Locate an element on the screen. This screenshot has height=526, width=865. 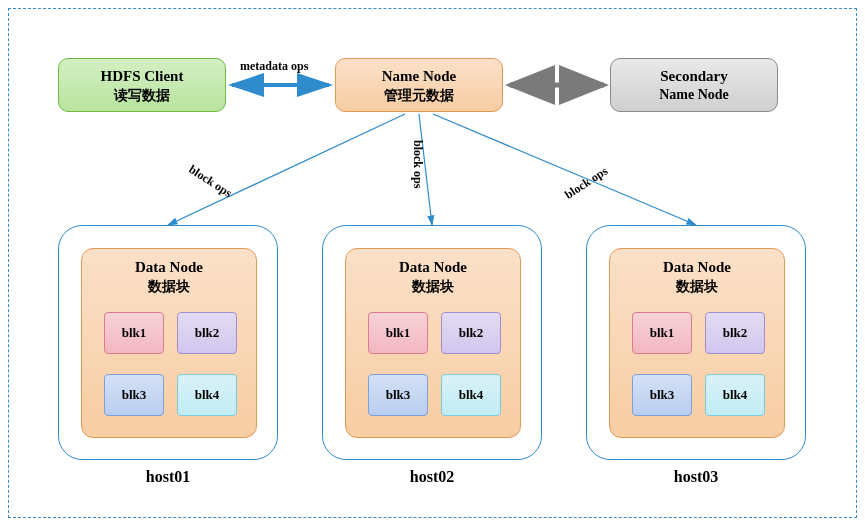
host-label-3: host03 is located at coordinates (696, 477).